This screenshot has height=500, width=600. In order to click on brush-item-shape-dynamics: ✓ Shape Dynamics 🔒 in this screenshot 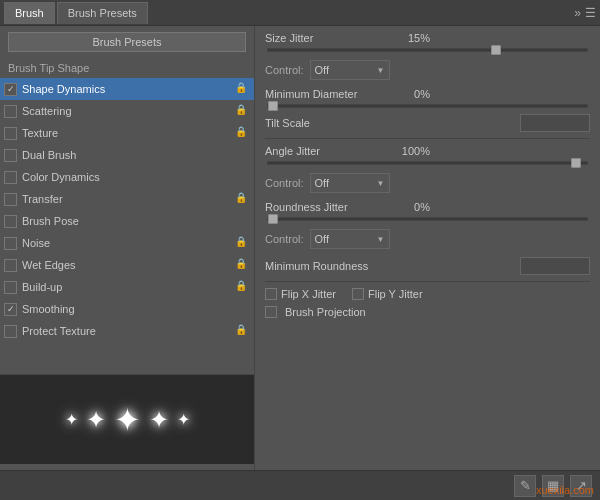, I will do `click(127, 89)`.